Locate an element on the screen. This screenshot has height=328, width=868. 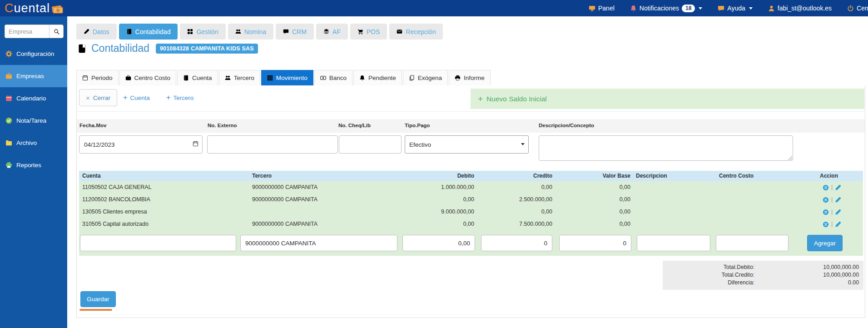
sidebar-item-configuracion: Configuración is located at coordinates (34, 54).